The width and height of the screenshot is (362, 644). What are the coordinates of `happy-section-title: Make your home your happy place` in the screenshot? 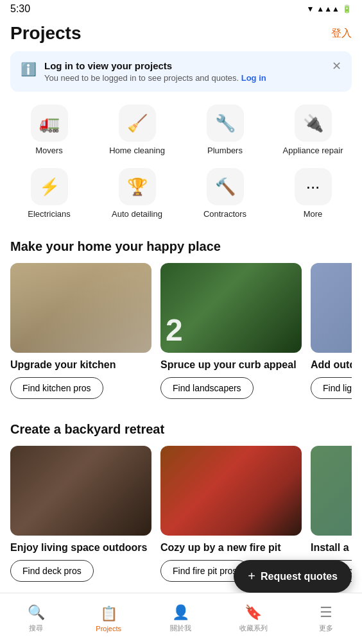 It's located at (181, 246).